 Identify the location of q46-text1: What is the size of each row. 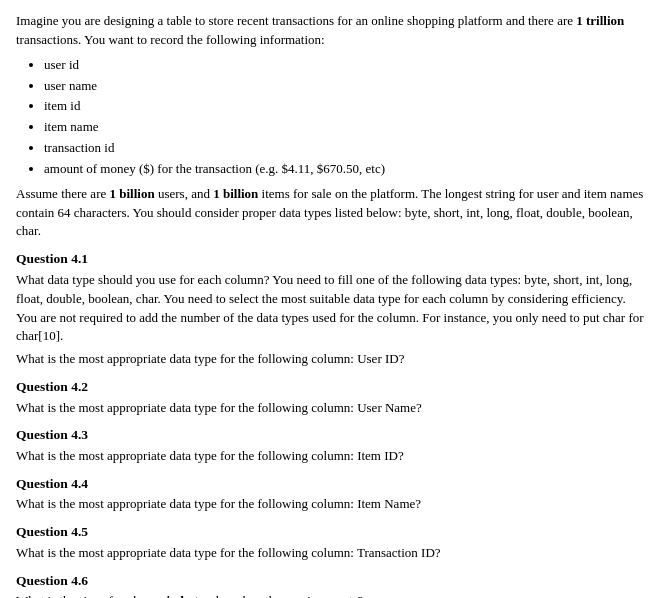
(92, 596).